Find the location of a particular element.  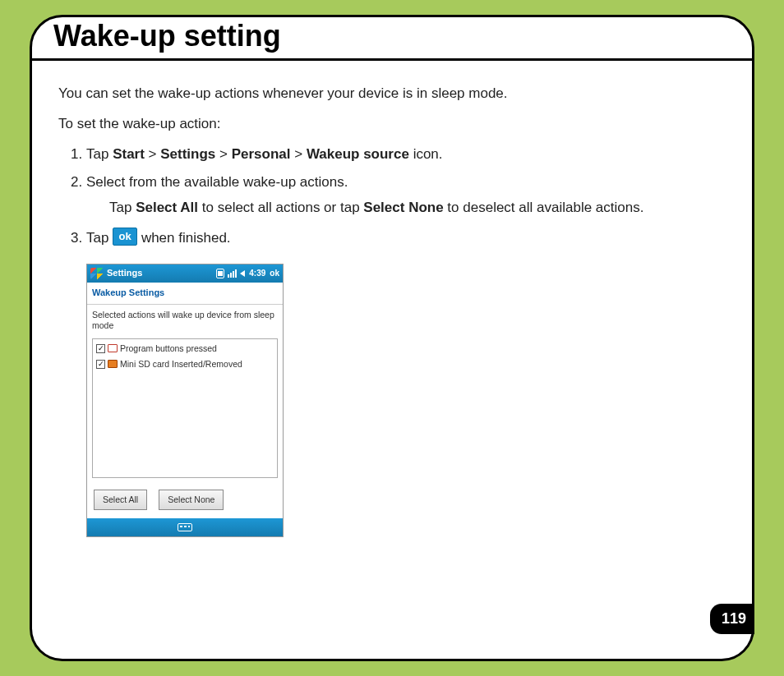

wakeup-actions-list: ✓ Program buttons pressed ✓ Mini SD card… is located at coordinates (185, 408).